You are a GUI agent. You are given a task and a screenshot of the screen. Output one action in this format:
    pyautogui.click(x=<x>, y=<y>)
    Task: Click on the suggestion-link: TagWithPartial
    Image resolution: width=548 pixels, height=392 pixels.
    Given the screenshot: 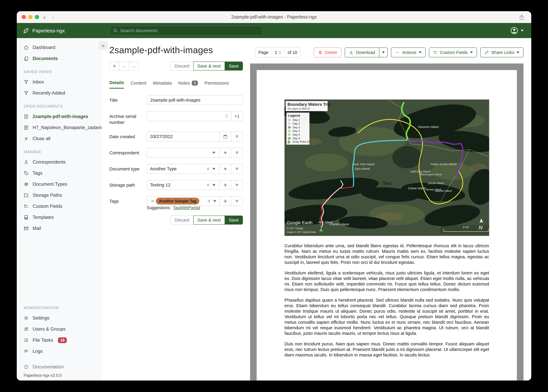 What is the action you would take?
    pyautogui.click(x=187, y=208)
    